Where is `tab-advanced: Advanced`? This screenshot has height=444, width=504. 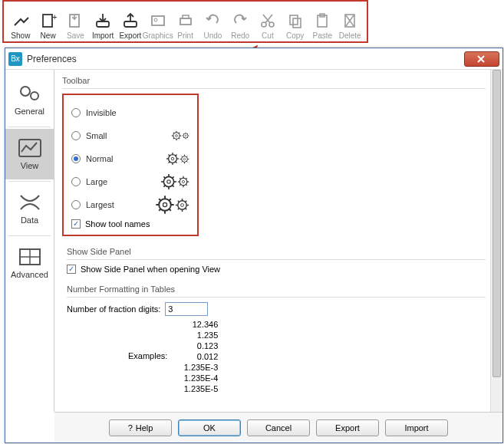 tab-advanced: Advanced is located at coordinates (29, 263).